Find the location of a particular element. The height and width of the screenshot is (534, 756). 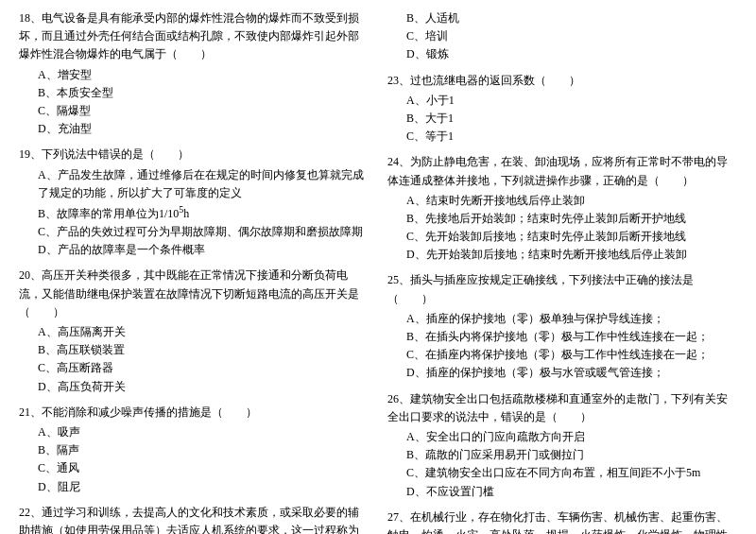

q20-optD: D、高压负荷开关 is located at coordinates (203, 388).